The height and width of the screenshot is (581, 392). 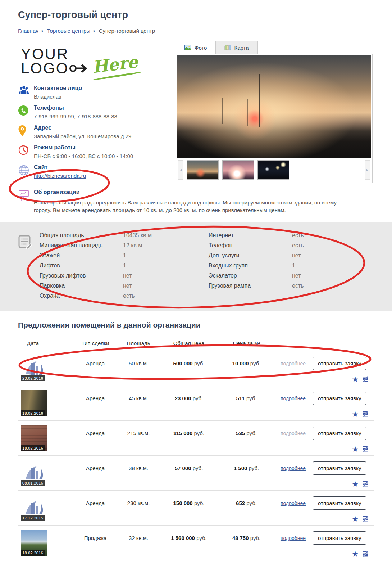 What do you see at coordinates (196, 48) in the screenshot?
I see `tab-photo: Фото` at bounding box center [196, 48].